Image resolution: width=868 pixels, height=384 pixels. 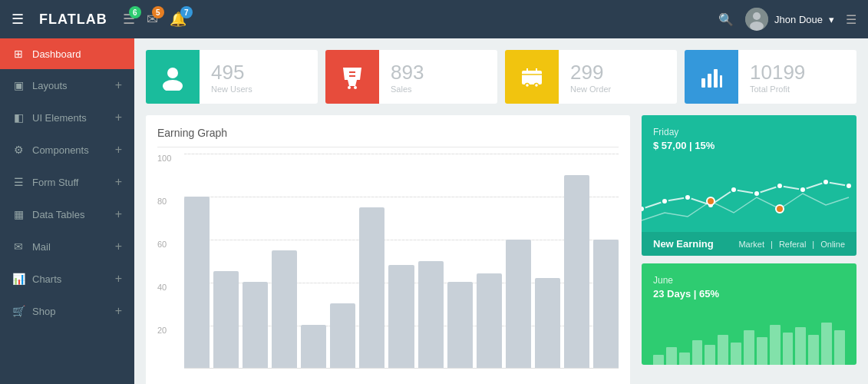 What do you see at coordinates (169, 244) in the screenshot?
I see `y-label-60: 60` at bounding box center [169, 244].